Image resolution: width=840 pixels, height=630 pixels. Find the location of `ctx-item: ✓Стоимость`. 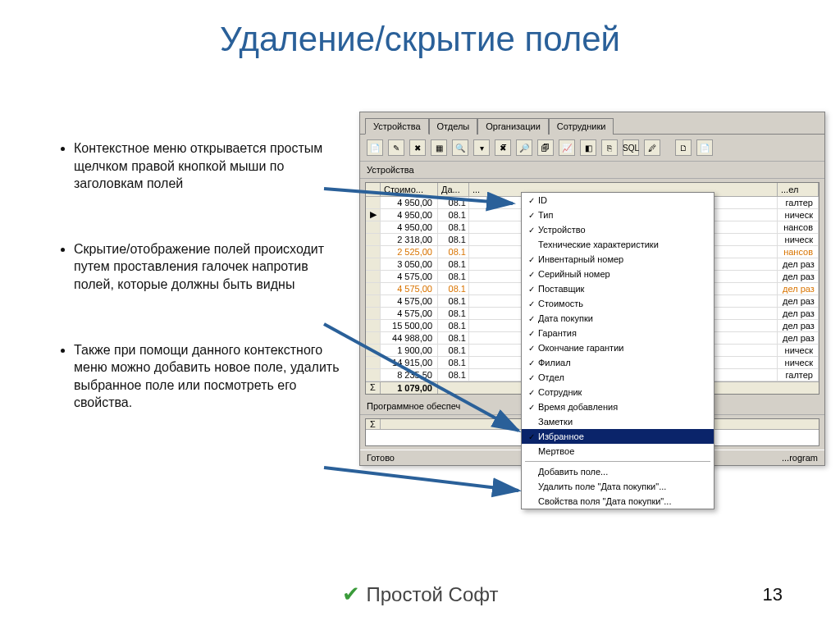

ctx-item: ✓Стоимость is located at coordinates (618, 304).